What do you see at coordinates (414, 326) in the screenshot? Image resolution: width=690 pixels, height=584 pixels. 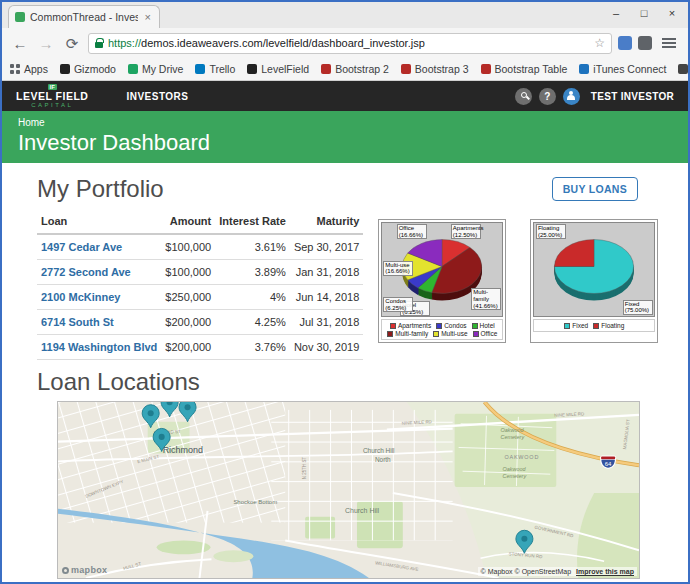 I see `legend-label: Apartments` at bounding box center [414, 326].